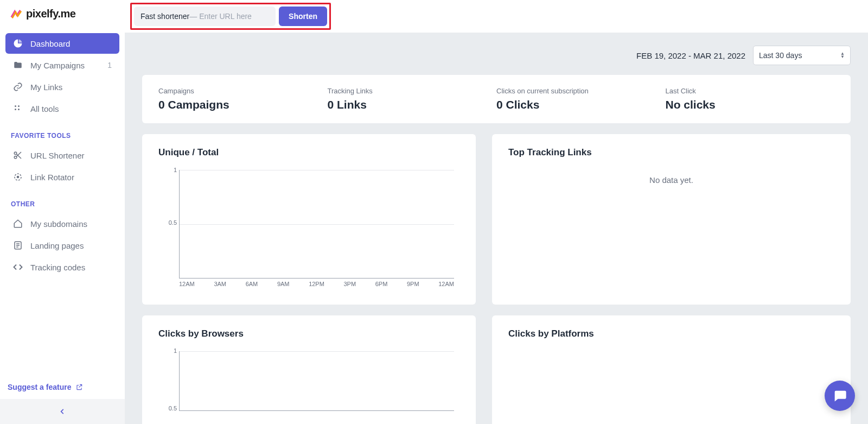 Image resolution: width=868 pixels, height=424 pixels. What do you see at coordinates (750, 91) in the screenshot?
I see `stat-label: Last Click` at bounding box center [750, 91].